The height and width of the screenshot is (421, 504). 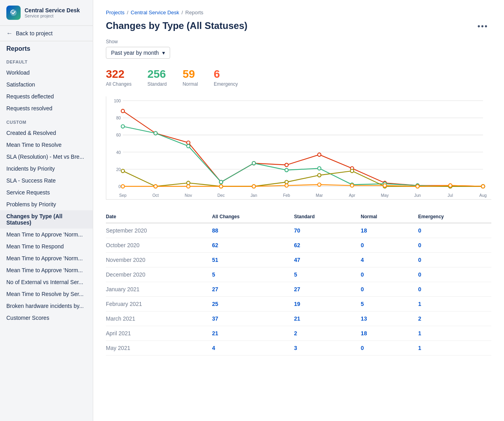 What do you see at coordinates (299, 289) in the screenshot?
I see `table-row: January 2021 27 27 0 0` at bounding box center [299, 289].